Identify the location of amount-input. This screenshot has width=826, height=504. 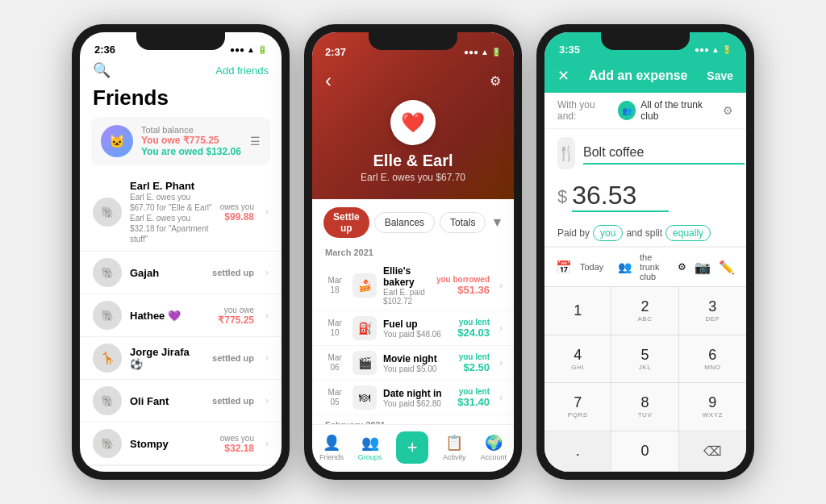
(620, 197).